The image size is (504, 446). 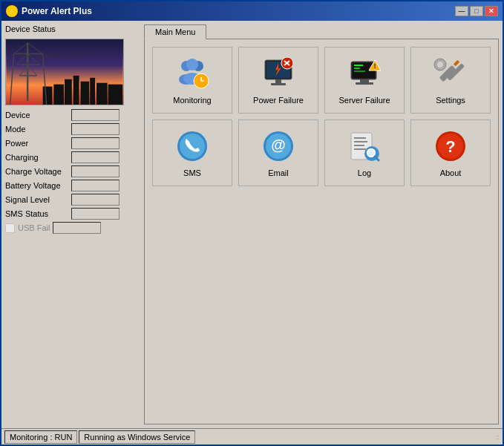 What do you see at coordinates (252, 436) in the screenshot?
I see `status-bar: Monitoring : RUN Running as Windows Serv…` at bounding box center [252, 436].